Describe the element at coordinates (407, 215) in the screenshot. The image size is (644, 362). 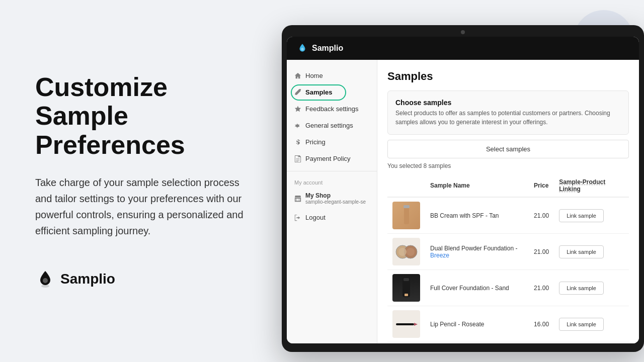
I see `bb-cream-svg` at that location.